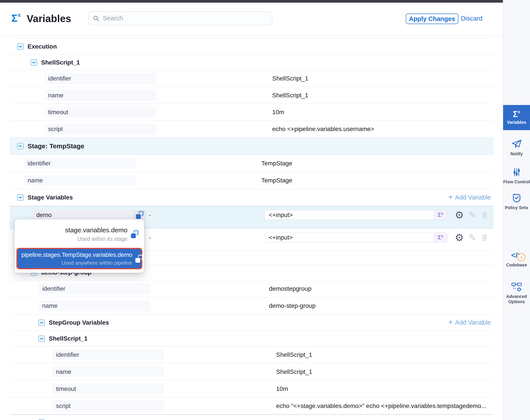 The height and width of the screenshot is (420, 530). What do you see at coordinates (89, 215) in the screenshot?
I see `variable-name-field: demo` at bounding box center [89, 215].